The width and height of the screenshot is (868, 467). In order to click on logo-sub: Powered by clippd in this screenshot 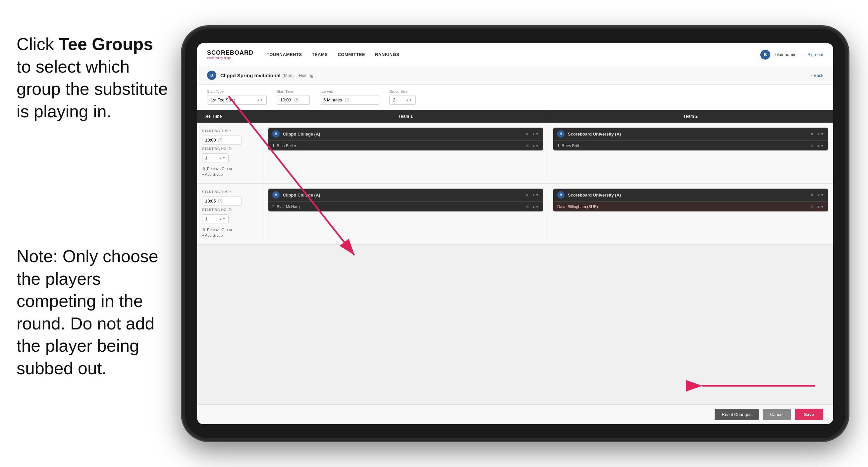, I will do `click(230, 58)`.